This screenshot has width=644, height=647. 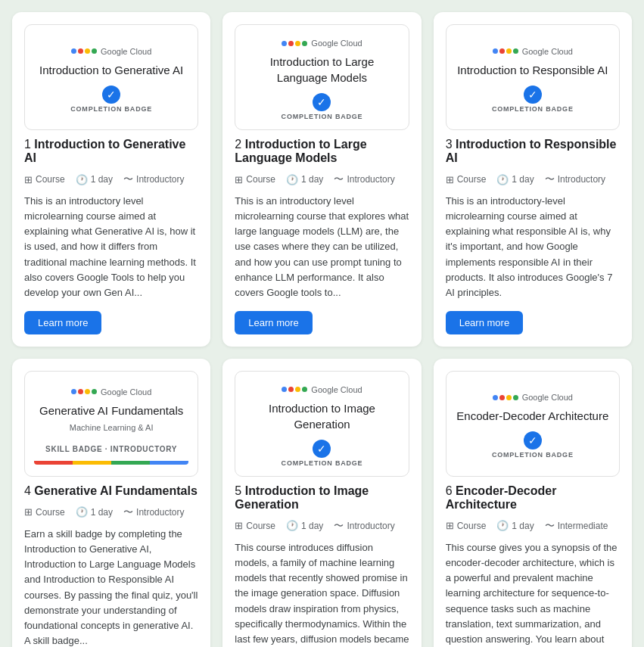 What do you see at coordinates (533, 502) in the screenshot?
I see `card-6: Google Cloud Encoder-Decoder Architectur…` at bounding box center [533, 502].